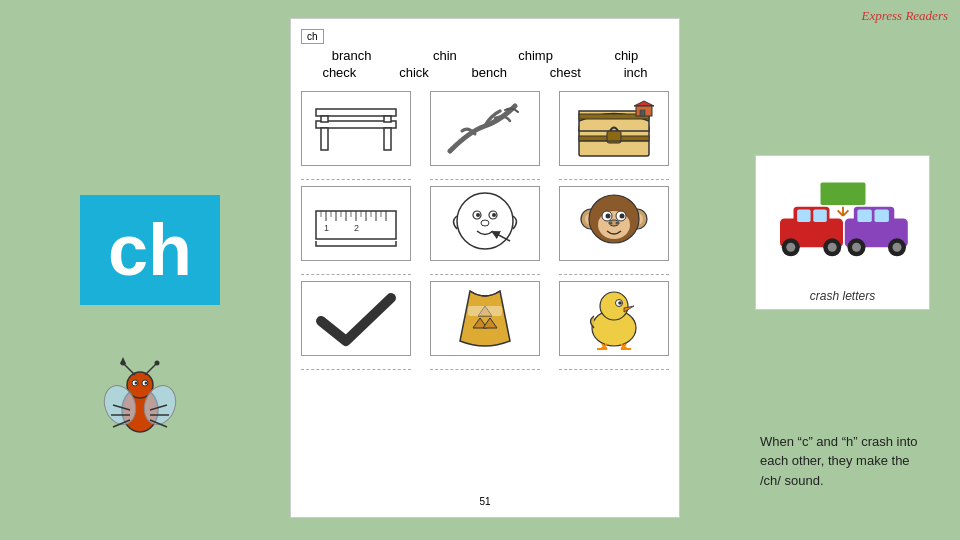 The width and height of the screenshot is (960, 540). Describe the element at coordinates (356, 270) in the screenshot. I see `dash-2a` at that location.